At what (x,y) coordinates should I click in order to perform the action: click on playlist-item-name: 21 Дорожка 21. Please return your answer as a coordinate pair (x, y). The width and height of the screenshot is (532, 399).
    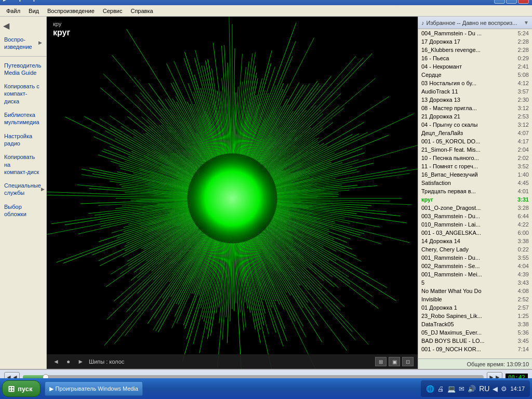
    Looking at the image, I should click on (469, 116).